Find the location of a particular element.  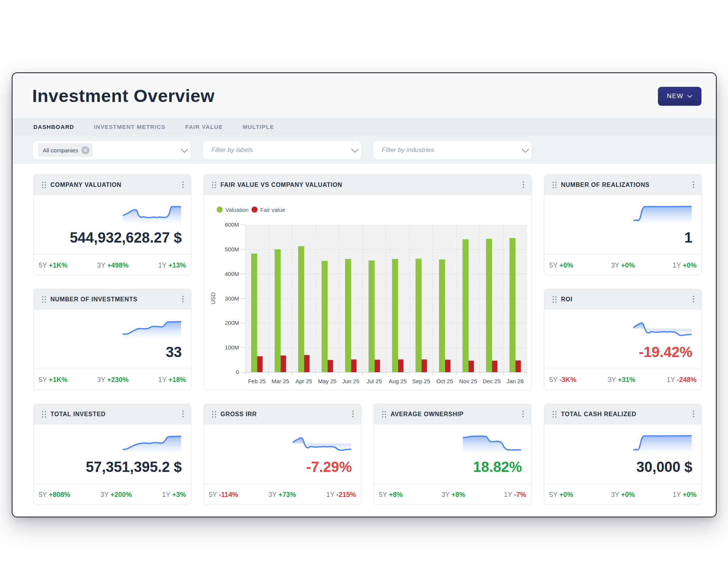

svg-text: 400M is located at coordinates (232, 274).